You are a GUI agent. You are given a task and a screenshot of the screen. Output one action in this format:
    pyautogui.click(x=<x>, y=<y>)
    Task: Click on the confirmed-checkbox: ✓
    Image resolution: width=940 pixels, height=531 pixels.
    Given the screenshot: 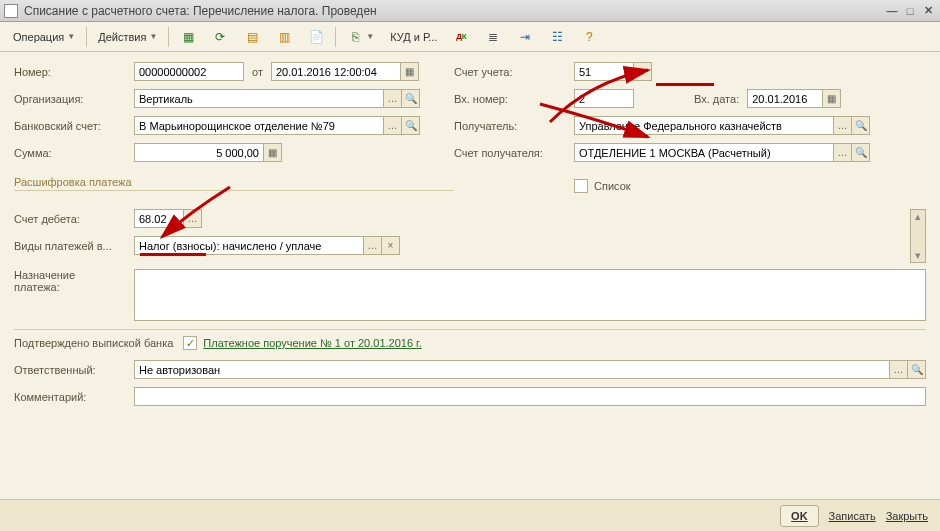 What is the action you would take?
    pyautogui.click(x=190, y=343)
    